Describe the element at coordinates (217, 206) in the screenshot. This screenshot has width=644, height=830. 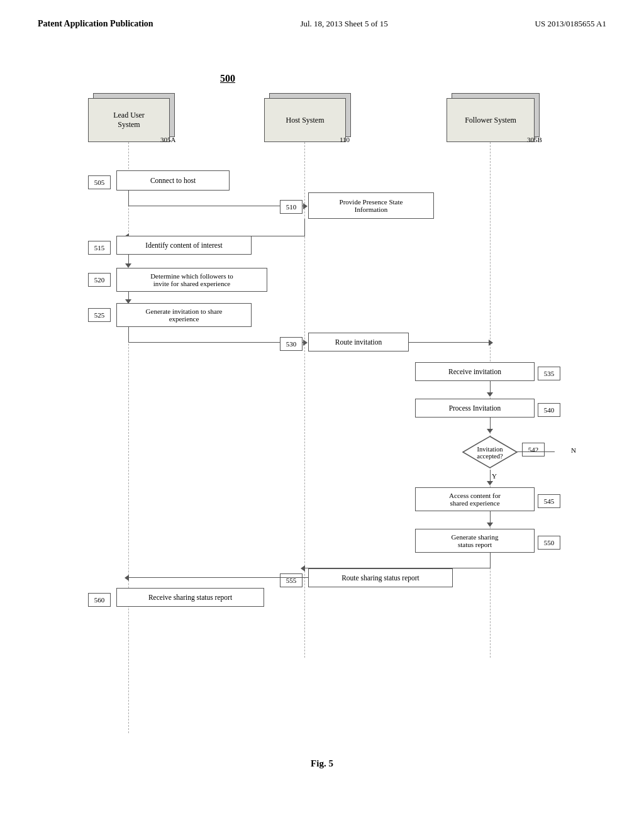
I see `conn-505-right` at that location.